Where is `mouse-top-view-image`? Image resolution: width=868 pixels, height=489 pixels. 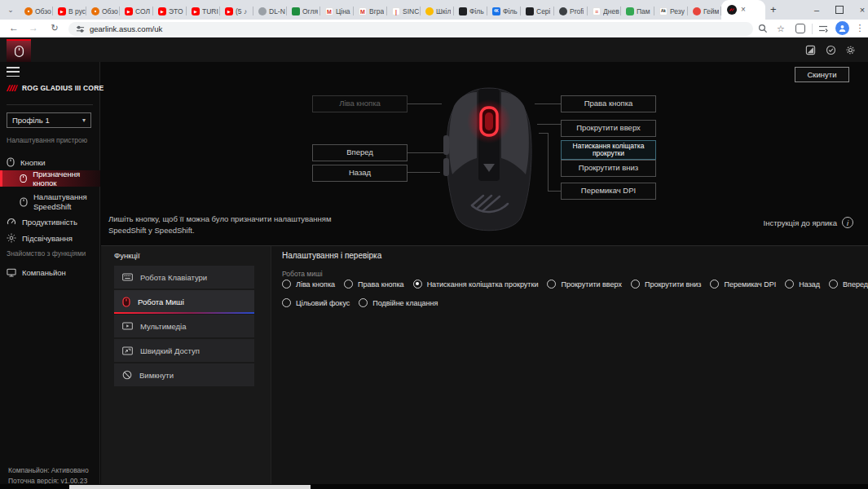 mouse-top-view-image is located at coordinates (489, 165).